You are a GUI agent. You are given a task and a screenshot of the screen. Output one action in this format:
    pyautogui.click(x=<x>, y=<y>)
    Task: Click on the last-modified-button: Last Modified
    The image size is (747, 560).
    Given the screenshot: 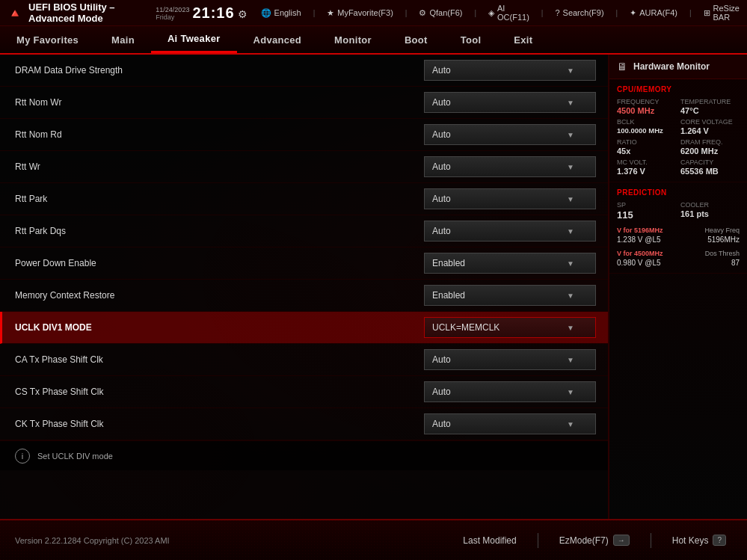 What is the action you would take?
    pyautogui.click(x=489, y=541)
    